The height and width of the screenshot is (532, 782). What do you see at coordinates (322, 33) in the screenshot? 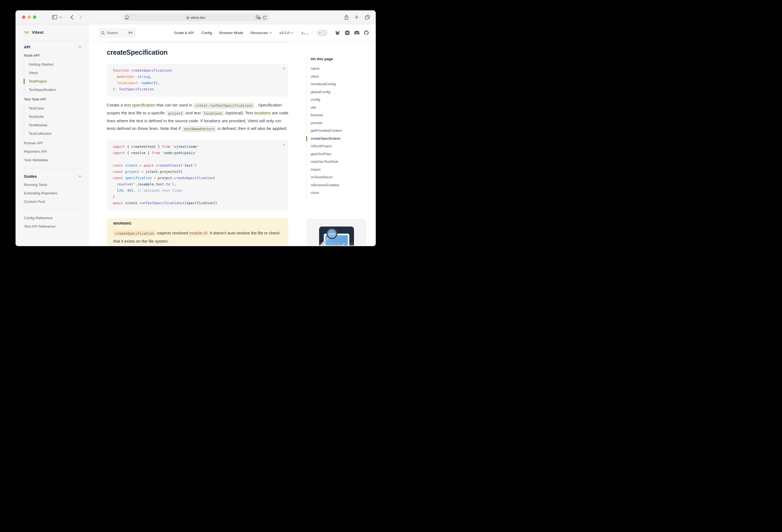
I see `theme-toggle` at bounding box center [322, 33].